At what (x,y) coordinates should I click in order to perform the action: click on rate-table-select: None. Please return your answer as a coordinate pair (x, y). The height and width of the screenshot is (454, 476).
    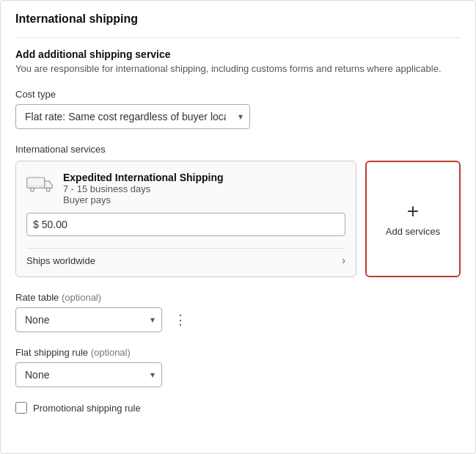
    Looking at the image, I should click on (89, 320).